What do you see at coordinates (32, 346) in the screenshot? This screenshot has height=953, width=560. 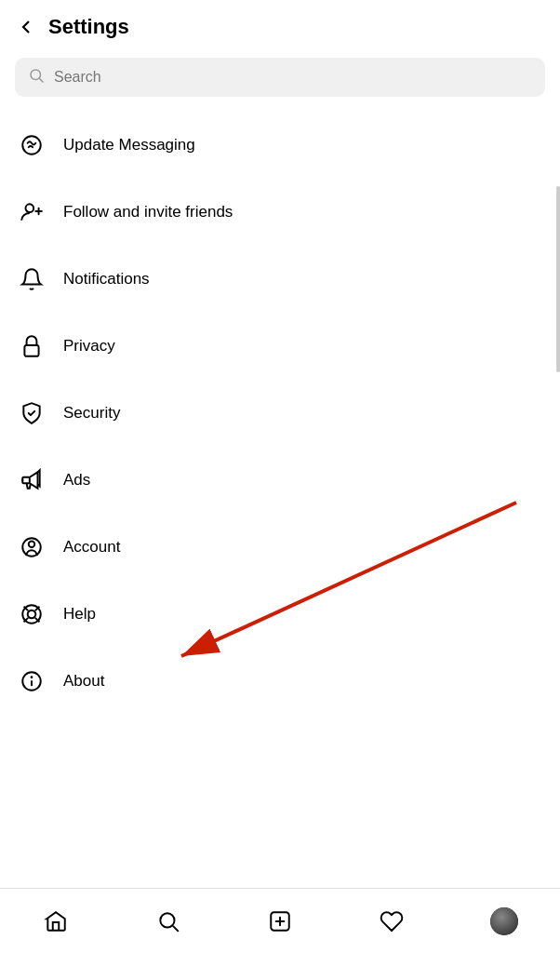 I see `lock-icon` at bounding box center [32, 346].